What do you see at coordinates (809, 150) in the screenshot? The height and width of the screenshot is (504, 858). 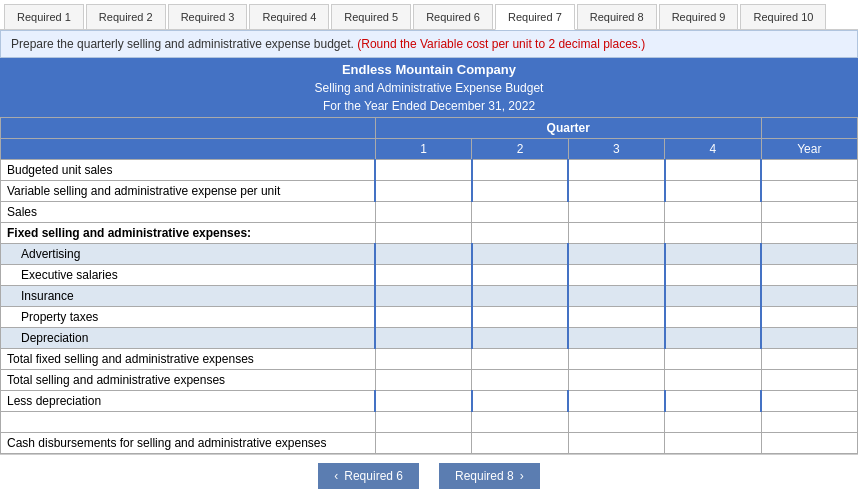 I see `col-year: Year` at bounding box center [809, 150].